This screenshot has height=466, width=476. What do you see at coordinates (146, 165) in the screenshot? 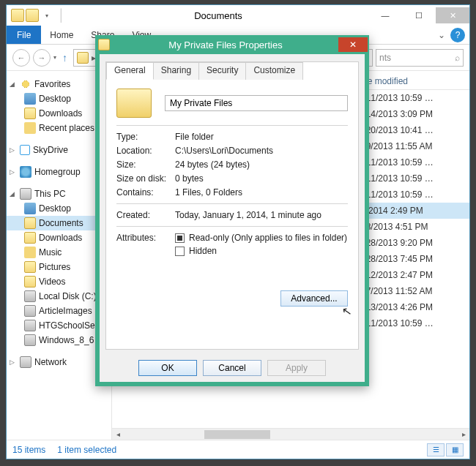
I see `label-size: Size:` at bounding box center [146, 165].